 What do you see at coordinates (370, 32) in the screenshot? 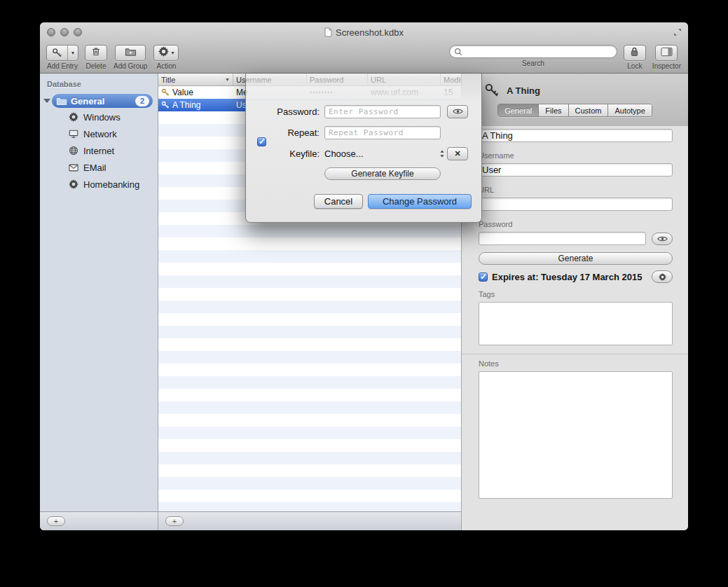
I see `window-title-text: Screenshot.kdbx` at bounding box center [370, 32].